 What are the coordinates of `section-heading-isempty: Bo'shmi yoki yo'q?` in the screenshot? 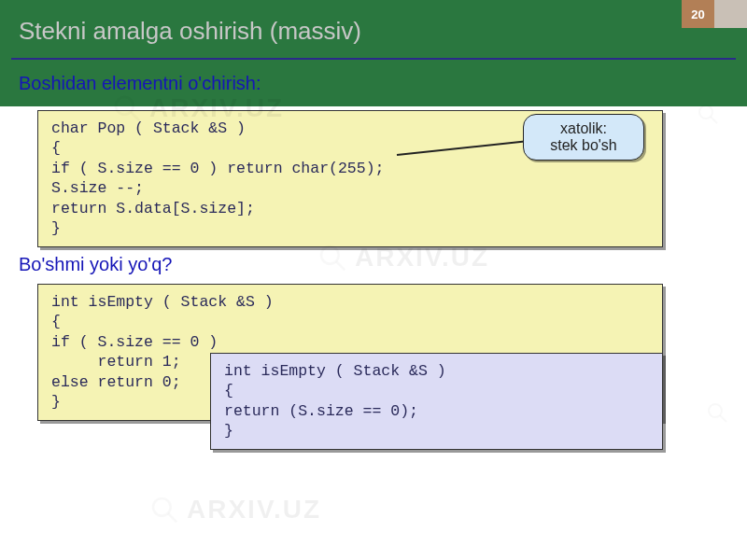 It's located at (95, 265).